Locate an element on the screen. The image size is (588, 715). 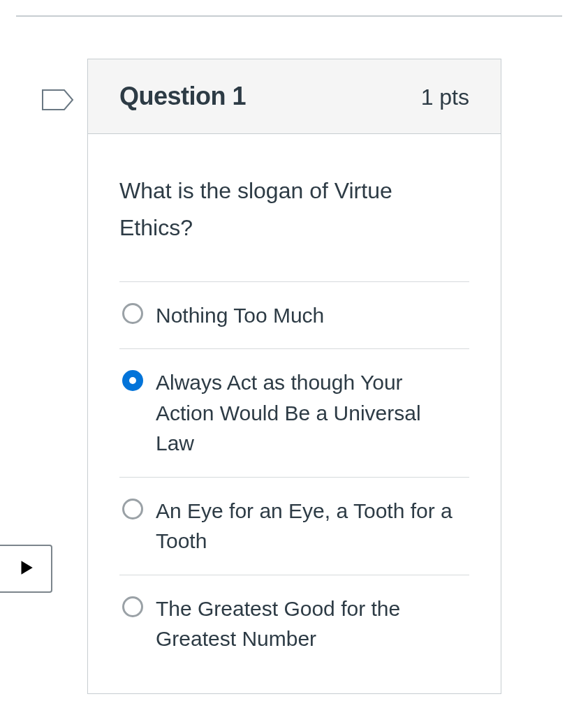
answer-option: Always Act as though Your Action Would B… is located at coordinates (295, 413).